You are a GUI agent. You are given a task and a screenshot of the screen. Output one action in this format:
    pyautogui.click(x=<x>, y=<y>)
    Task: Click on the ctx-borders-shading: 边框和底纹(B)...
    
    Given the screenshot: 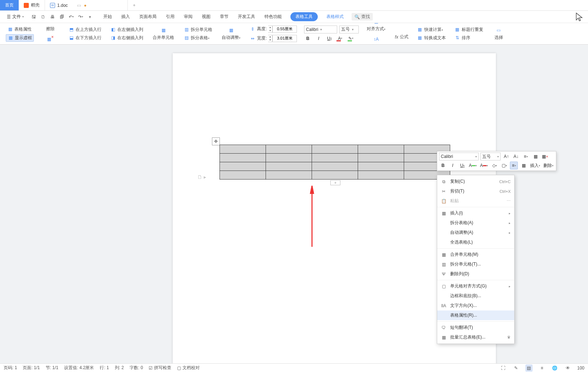 What is the action you would take?
    pyautogui.click(x=476, y=296)
    